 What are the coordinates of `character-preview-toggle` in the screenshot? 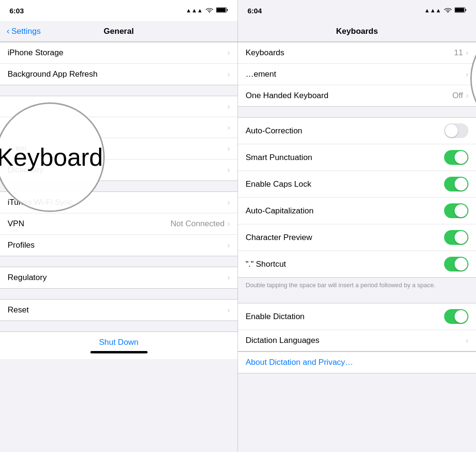 It's located at (456, 237).